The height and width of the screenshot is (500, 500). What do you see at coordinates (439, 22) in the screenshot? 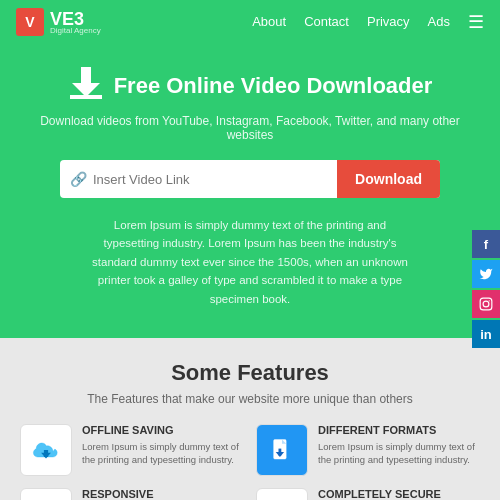
I see `nav-ads: Ads` at bounding box center [439, 22].